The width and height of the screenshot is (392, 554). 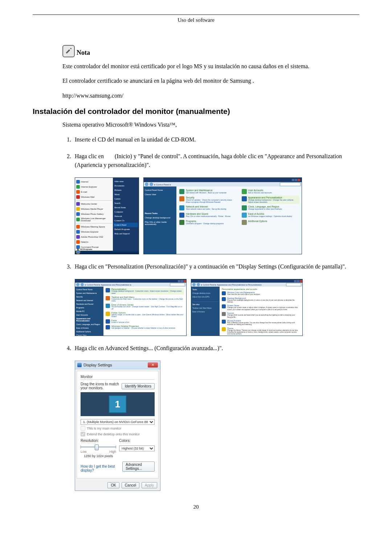 I want to click on start-menu-right-item: Recent Items, so click(x=126, y=208).